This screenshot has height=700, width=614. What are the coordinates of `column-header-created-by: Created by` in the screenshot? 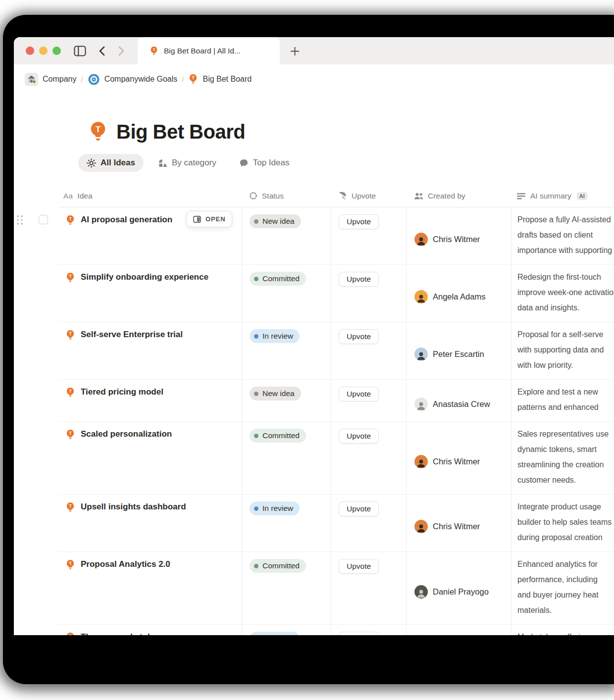 It's located at (459, 196).